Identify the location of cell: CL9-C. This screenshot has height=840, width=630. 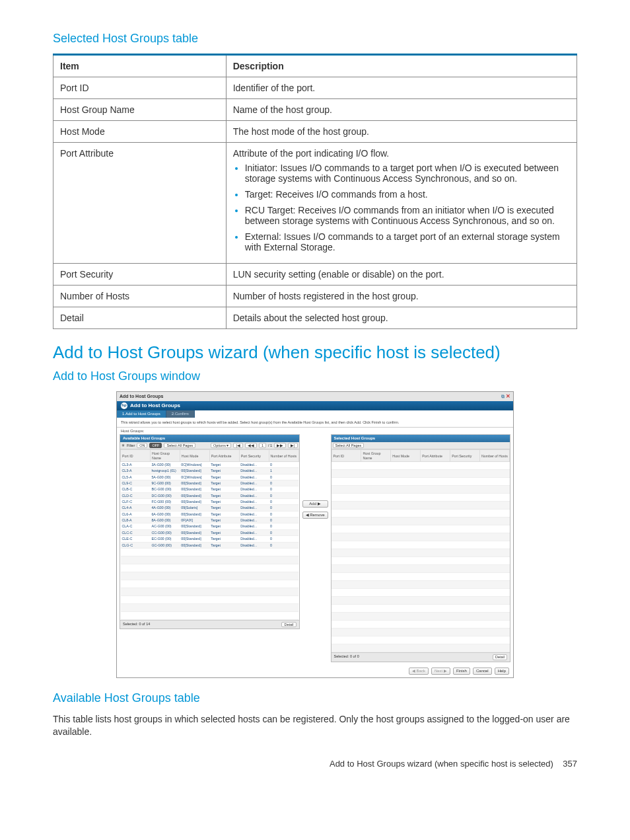
(136, 484).